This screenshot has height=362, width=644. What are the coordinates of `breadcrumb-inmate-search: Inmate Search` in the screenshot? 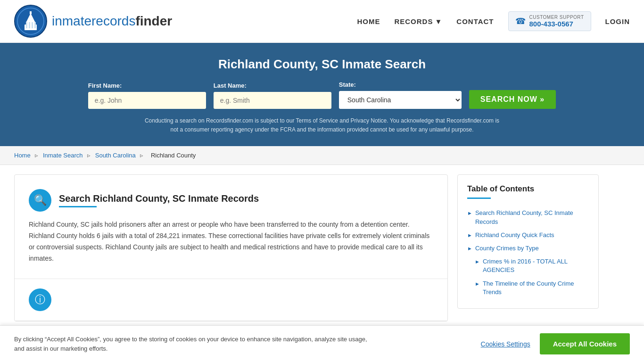 It's located at (63, 156).